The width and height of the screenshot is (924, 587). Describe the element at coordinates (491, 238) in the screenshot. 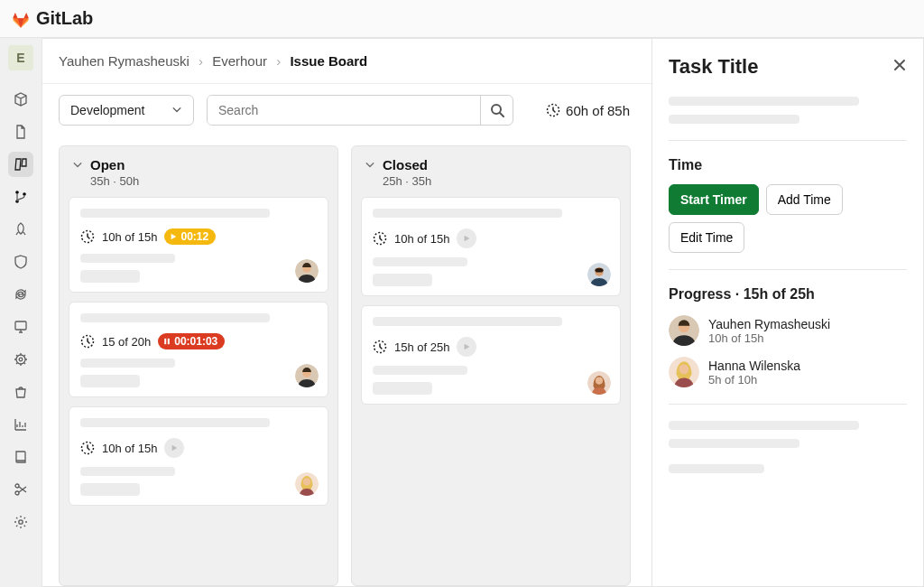

I see `card-time-row: 10h of 15h` at that location.